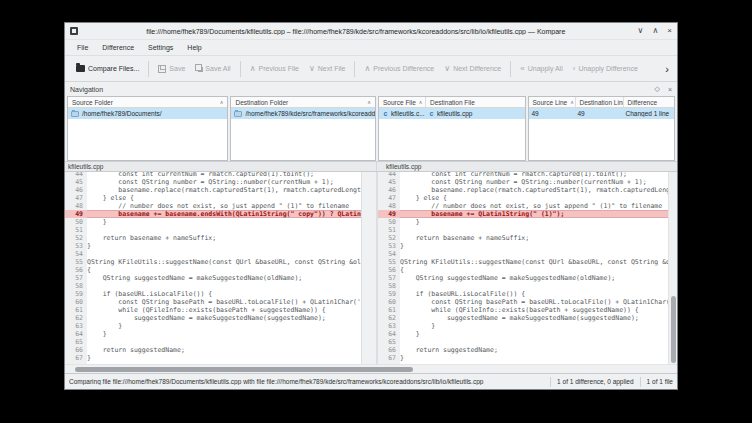  I want to click on difference-row: 49 49 Changed 1 line, so click(602, 114).